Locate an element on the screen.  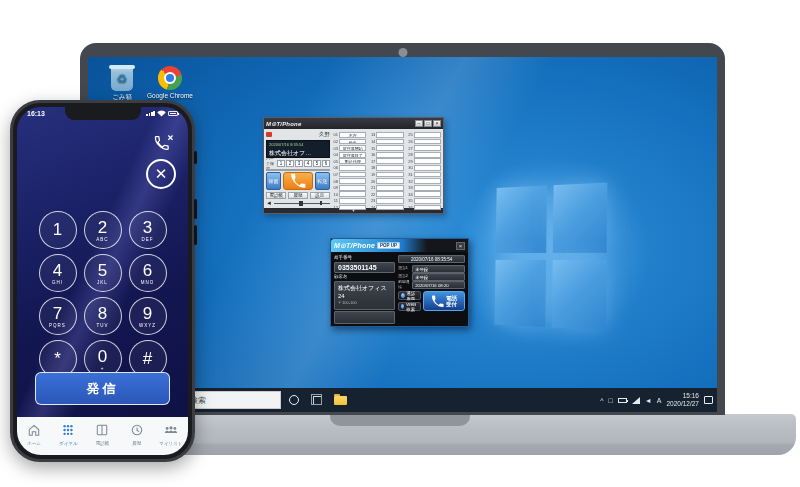
battery-icon is located at coordinates (622, 400).